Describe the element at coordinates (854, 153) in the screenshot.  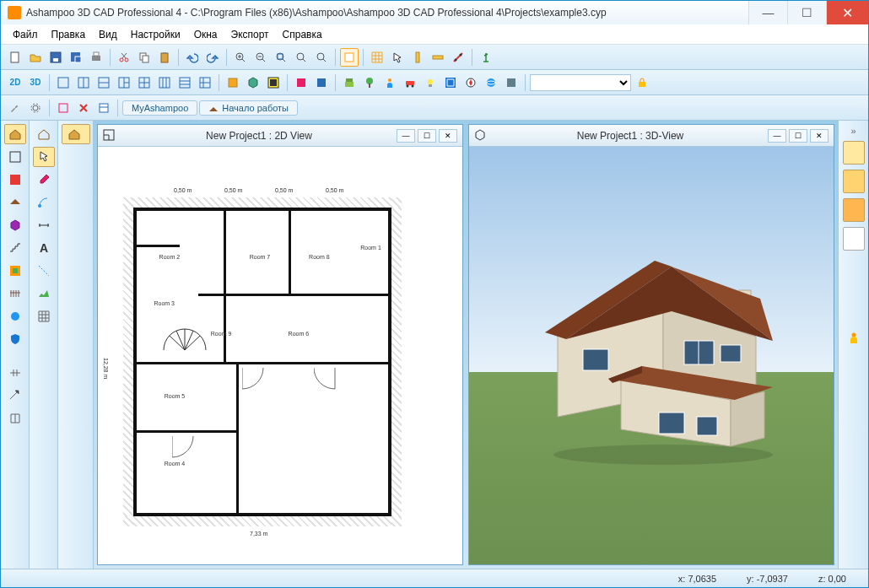
I see `catalog-tab-icon` at that location.